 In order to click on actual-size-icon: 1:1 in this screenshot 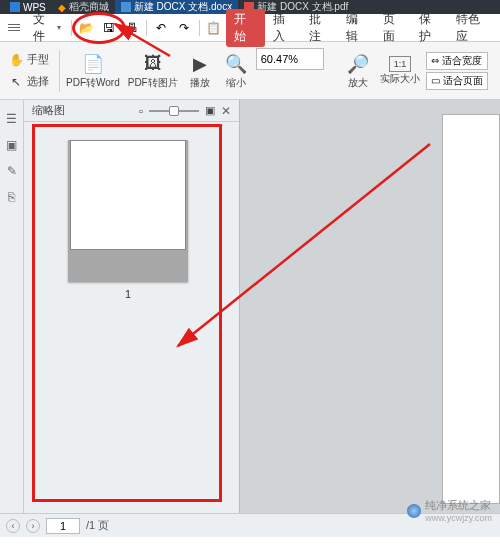, I will do `click(400, 64)`.